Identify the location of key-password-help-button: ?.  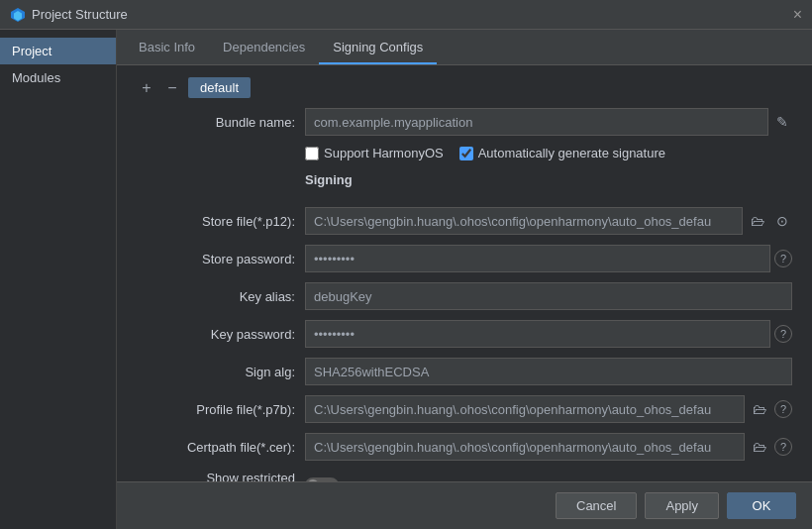
(783, 334).